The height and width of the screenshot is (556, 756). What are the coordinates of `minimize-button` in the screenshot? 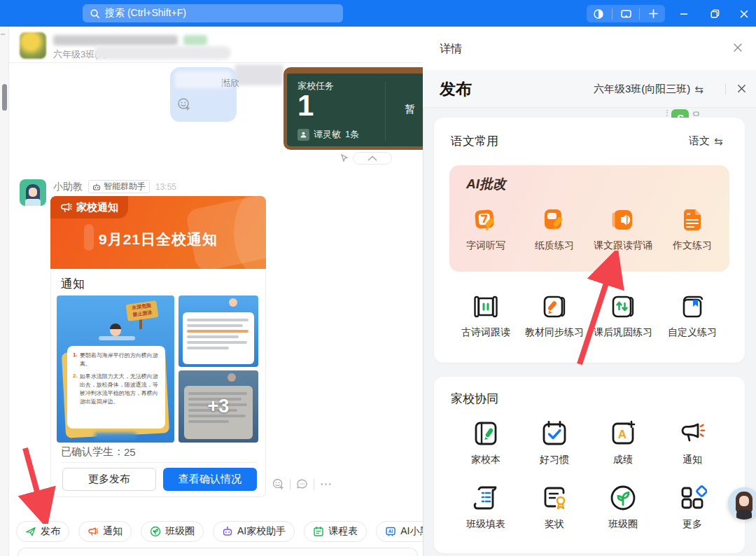 It's located at (684, 14).